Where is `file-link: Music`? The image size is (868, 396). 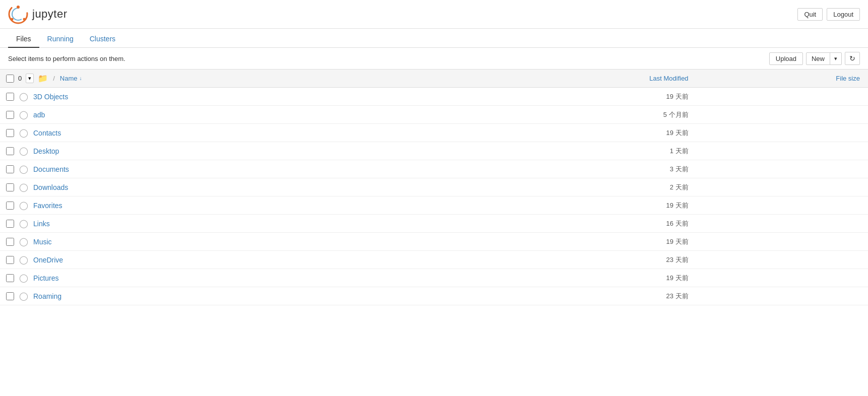 file-link: Music is located at coordinates (42, 242).